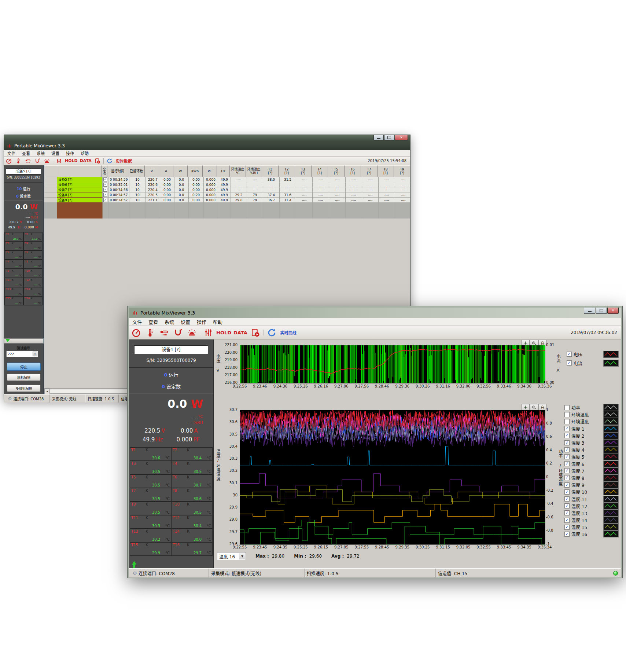 This screenshot has width=626, height=672. I want to click on voltage-current-chart, so click(393, 364).